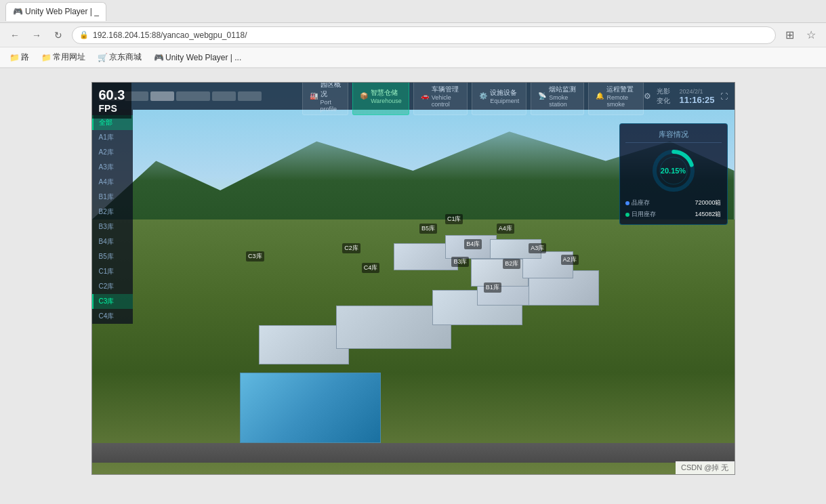  Describe the element at coordinates (112, 95) in the screenshot. I see `fps-value: 60.3` at that location.